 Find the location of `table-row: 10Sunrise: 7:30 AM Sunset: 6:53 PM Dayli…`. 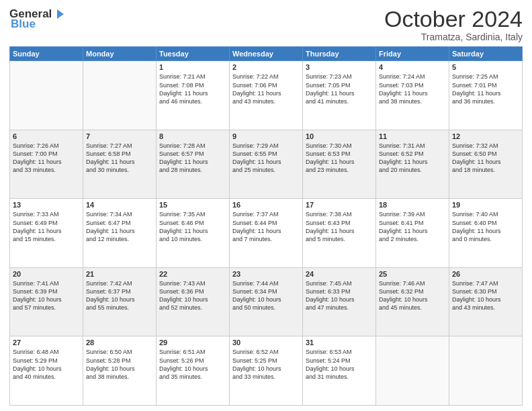

table-row: 10Sunrise: 7:30 AM Sunset: 6:53 PM Dayli… is located at coordinates (340, 164).